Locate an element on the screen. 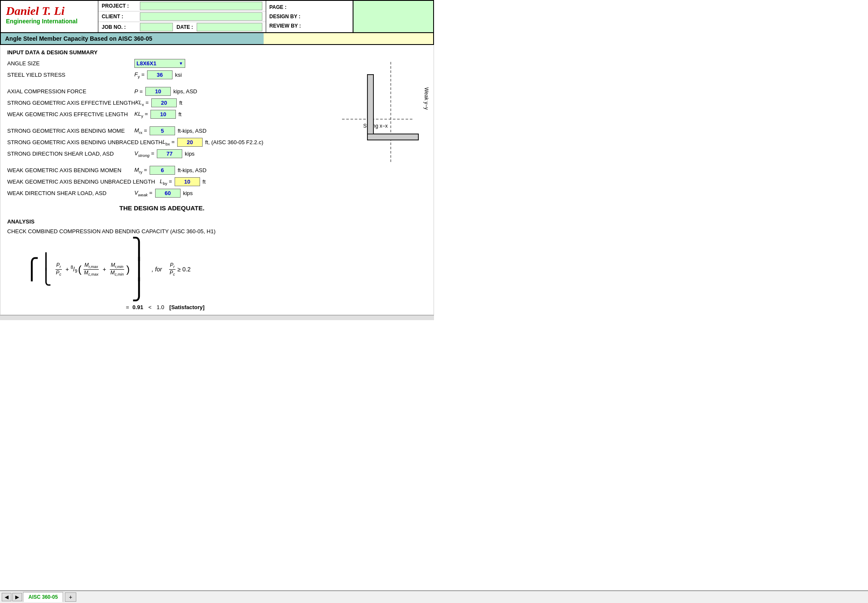 The width and height of the screenshot is (868, 603). mrx-input: 5 is located at coordinates (162, 131).